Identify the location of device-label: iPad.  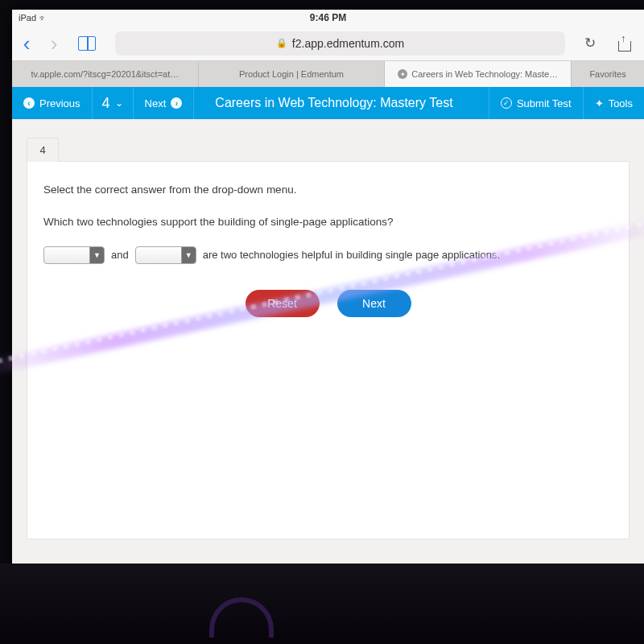
(27, 18).